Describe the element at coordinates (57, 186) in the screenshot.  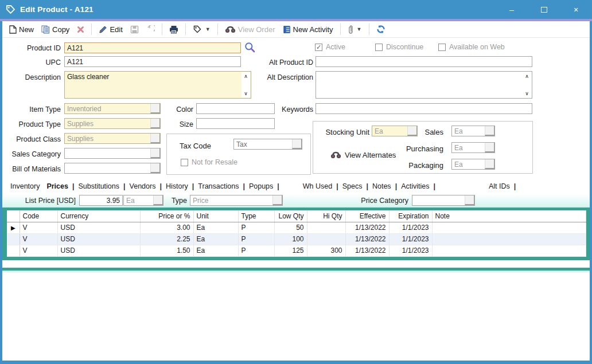
I see `tab-prices: Prices` at that location.